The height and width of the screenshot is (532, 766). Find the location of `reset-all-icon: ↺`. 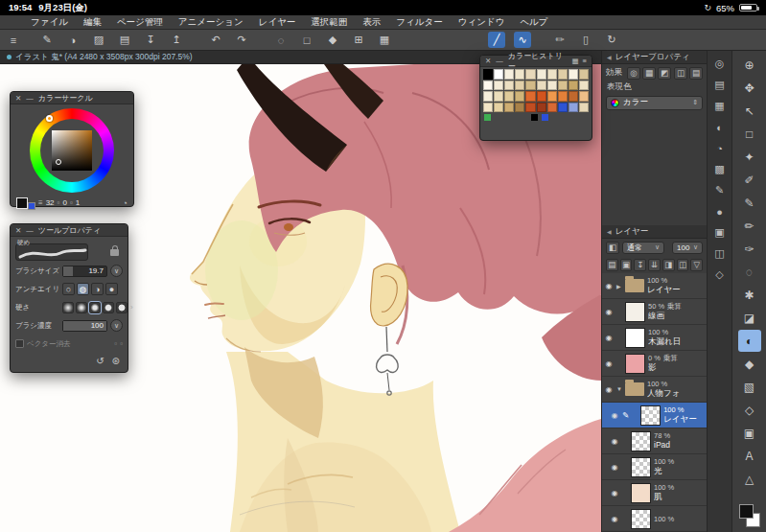

reset-all-icon: ↺ is located at coordinates (100, 360).